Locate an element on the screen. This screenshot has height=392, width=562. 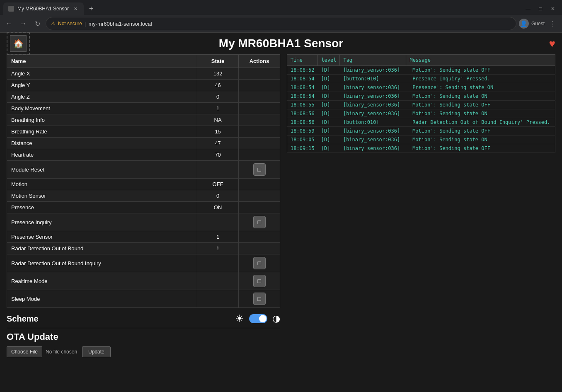
update-button: Update is located at coordinates (96, 352).